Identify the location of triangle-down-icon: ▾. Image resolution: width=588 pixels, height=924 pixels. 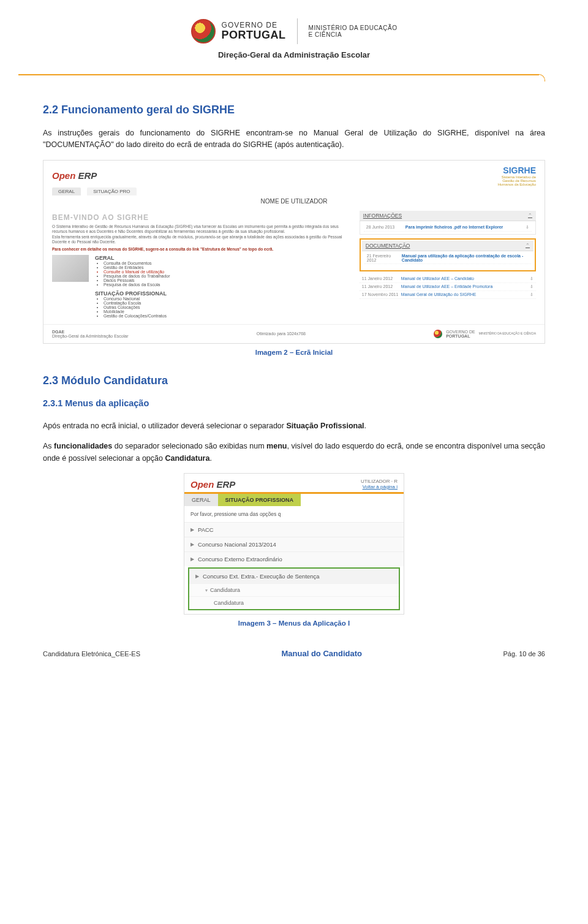
(206, 591).